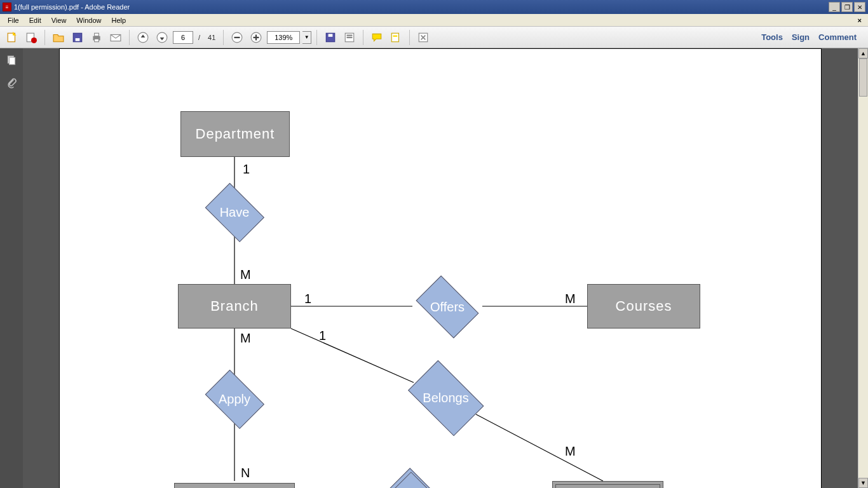 This screenshot has height=488, width=868. I want to click on page-up-icon, so click(143, 37).